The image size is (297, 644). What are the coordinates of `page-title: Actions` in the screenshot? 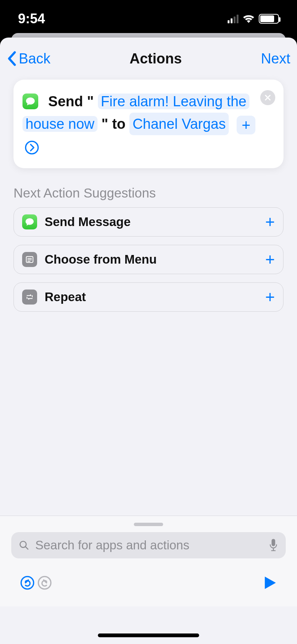 It's located at (155, 59).